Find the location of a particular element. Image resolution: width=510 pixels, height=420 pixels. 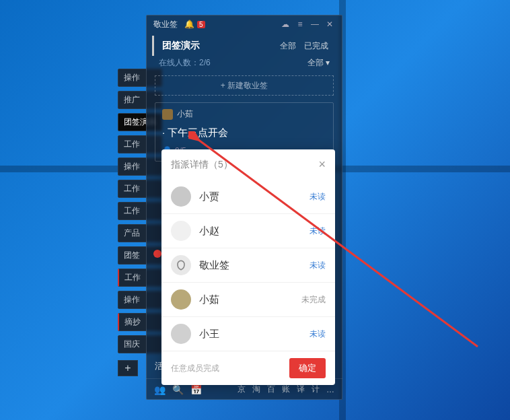

contacts-icon: 👥 is located at coordinates (160, 390).